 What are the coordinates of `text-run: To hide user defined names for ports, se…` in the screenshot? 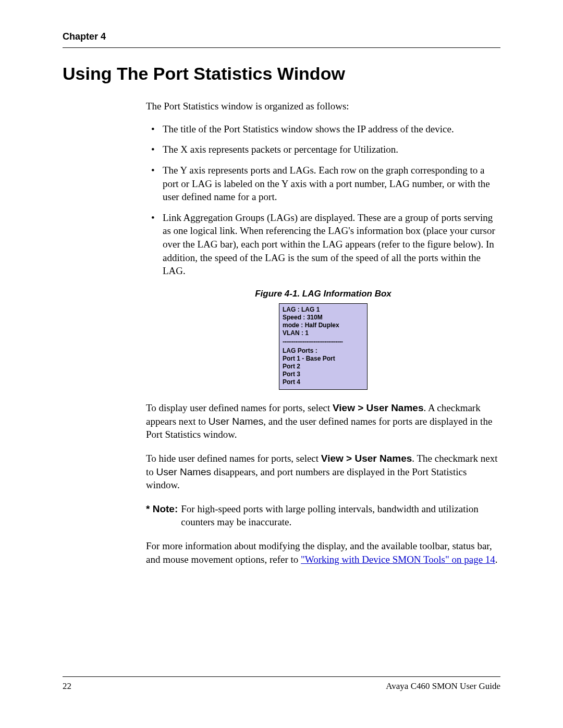 It's located at (234, 459).